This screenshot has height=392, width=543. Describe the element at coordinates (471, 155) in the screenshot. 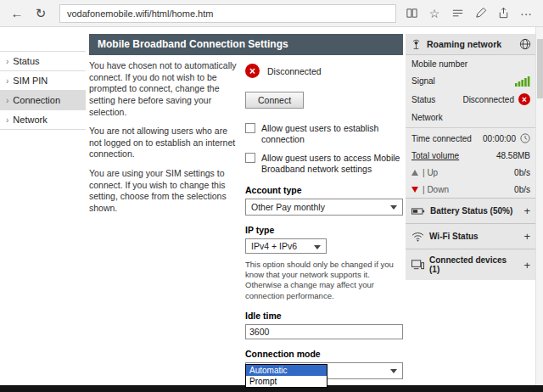

I see `total-volume-row: Total volume 48.58MB` at that location.